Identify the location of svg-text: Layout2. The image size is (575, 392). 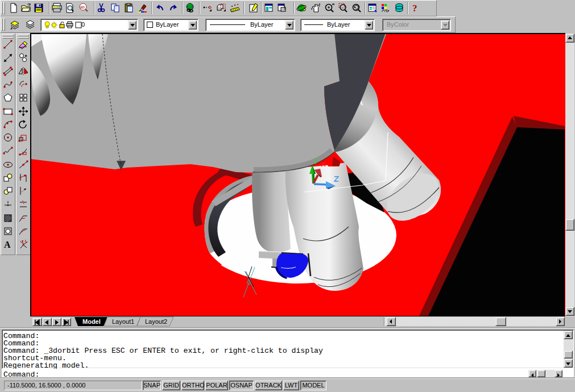
(156, 322).